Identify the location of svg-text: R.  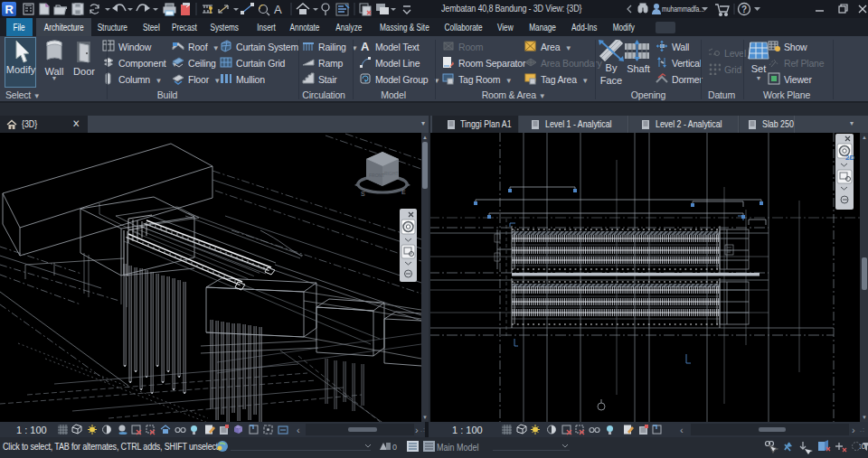
(10, 9).